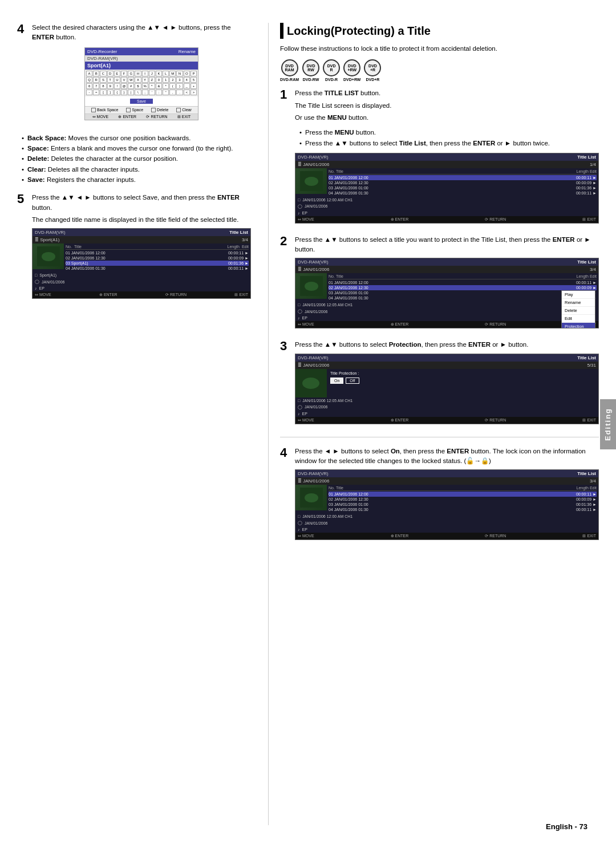  Describe the element at coordinates (117, 74) in the screenshot. I see `key-E: E` at that location.